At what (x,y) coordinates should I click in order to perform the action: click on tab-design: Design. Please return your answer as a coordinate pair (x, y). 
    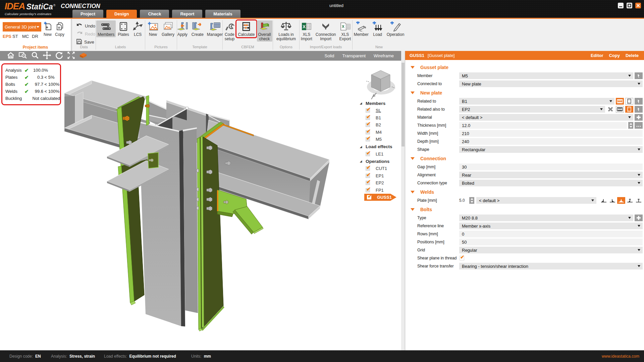
    Looking at the image, I should click on (121, 14).